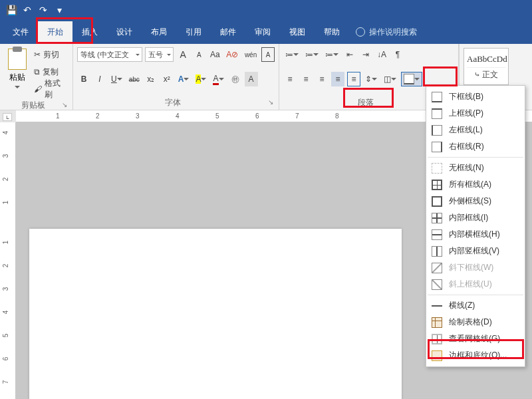 This screenshot has height=399, width=532. Describe the element at coordinates (218, 79) in the screenshot. I see `font-color-button: A` at that location.